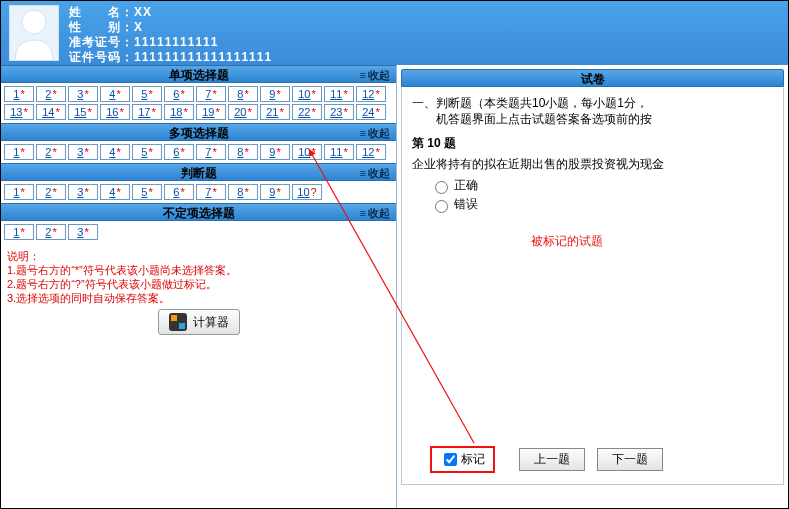  What do you see at coordinates (211, 192) in the screenshot?
I see `question-judge-7: 7*` at bounding box center [211, 192].